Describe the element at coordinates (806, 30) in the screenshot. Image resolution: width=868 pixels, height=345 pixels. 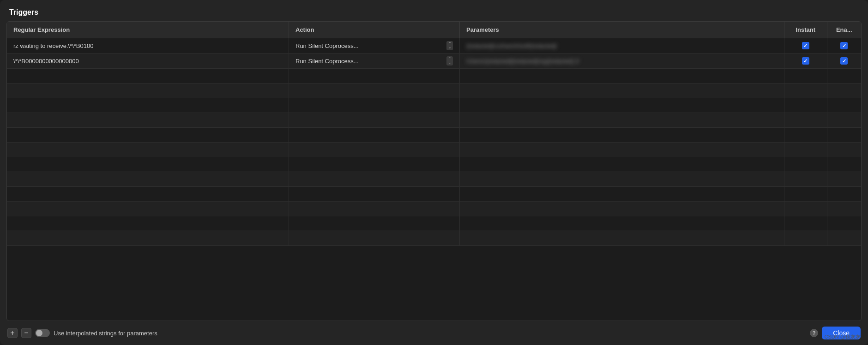
I see `header-instant: Instant` at that location.